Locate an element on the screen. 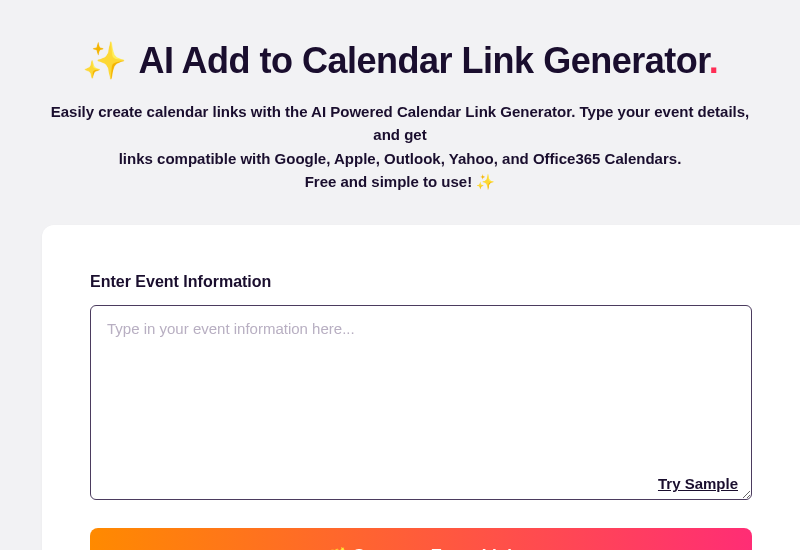 The image size is (800, 550). title-text: AI Add to Calendar Link Generator is located at coordinates (423, 60).